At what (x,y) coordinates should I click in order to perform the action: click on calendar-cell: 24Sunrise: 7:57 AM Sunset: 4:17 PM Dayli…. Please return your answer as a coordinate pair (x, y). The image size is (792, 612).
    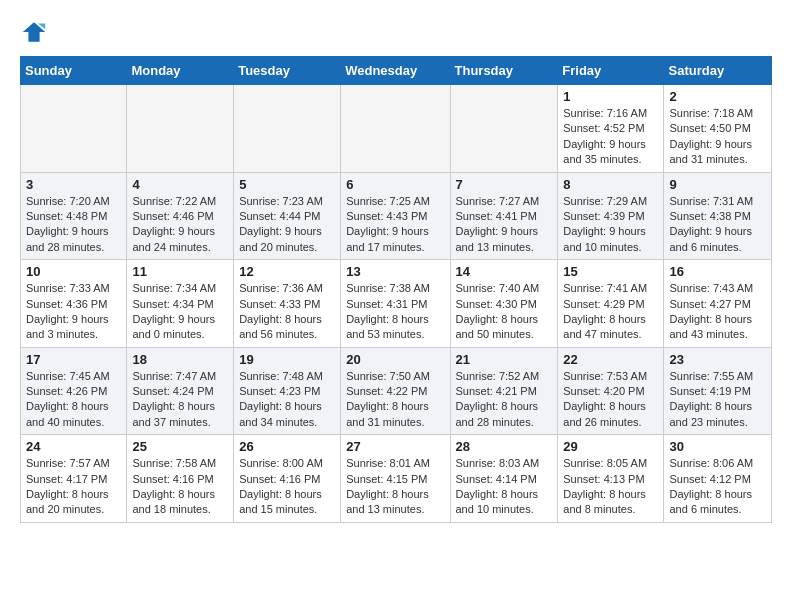
    Looking at the image, I should click on (74, 479).